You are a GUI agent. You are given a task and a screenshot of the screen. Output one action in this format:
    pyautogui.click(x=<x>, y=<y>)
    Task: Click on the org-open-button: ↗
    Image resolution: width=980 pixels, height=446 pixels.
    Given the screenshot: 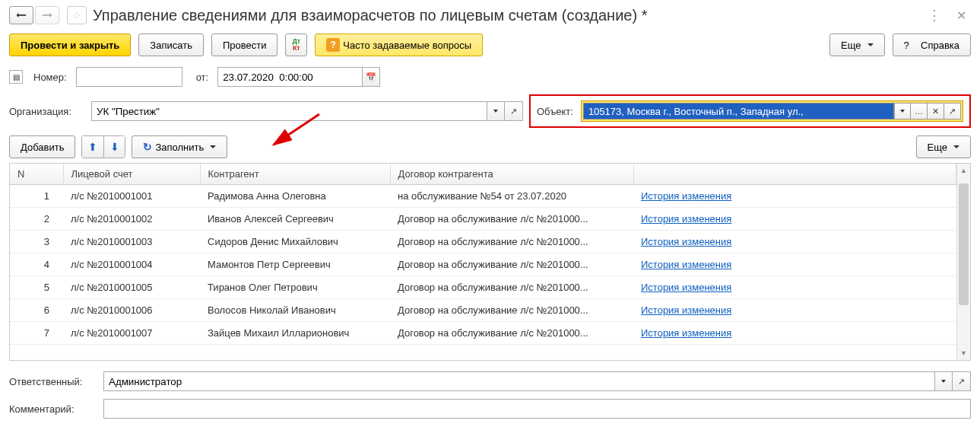 What is the action you would take?
    pyautogui.click(x=514, y=111)
    